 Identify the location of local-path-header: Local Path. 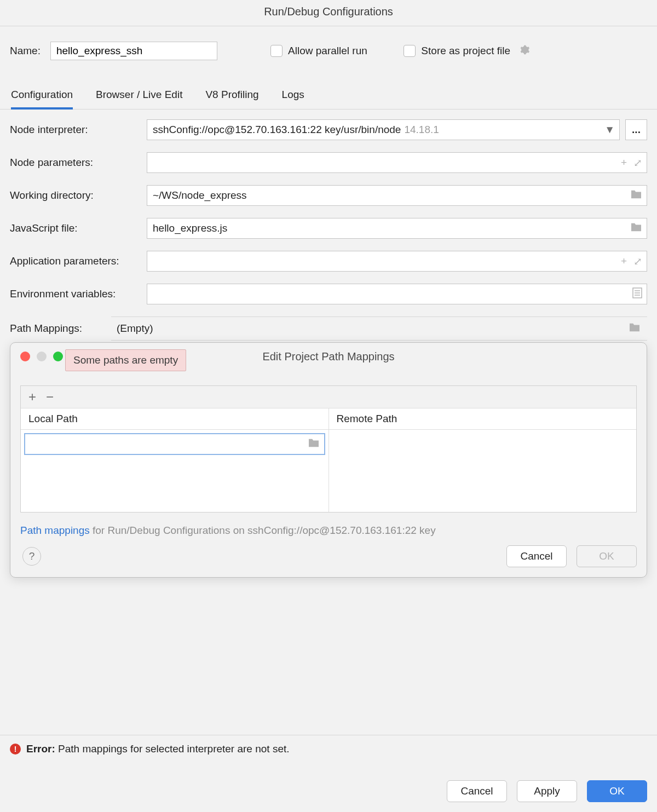
(175, 419).